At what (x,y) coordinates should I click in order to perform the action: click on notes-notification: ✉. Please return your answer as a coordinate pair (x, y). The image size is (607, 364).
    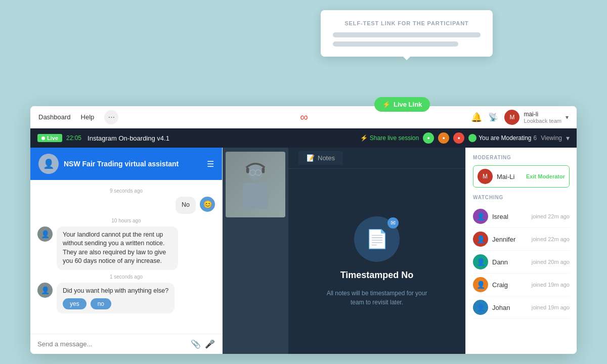
    Looking at the image, I should click on (393, 223).